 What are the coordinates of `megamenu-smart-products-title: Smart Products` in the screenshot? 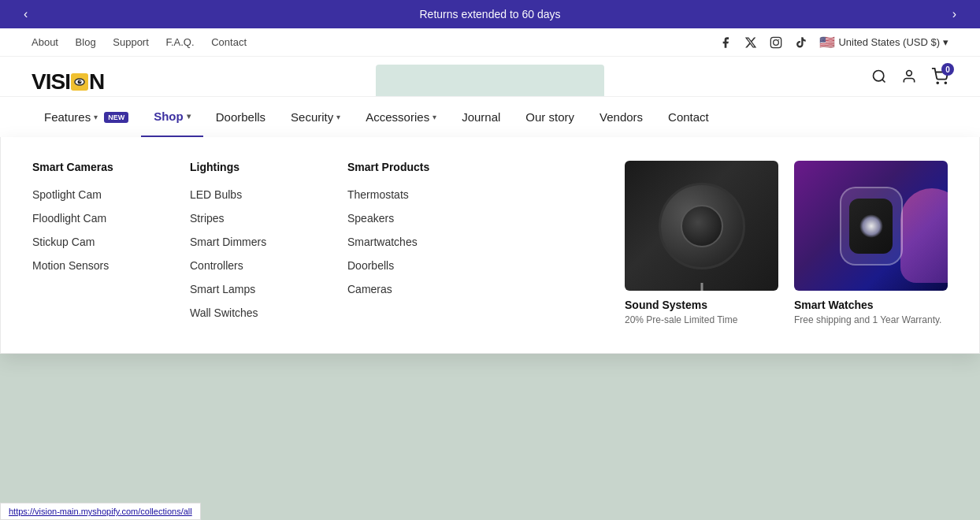 It's located at (414, 167).